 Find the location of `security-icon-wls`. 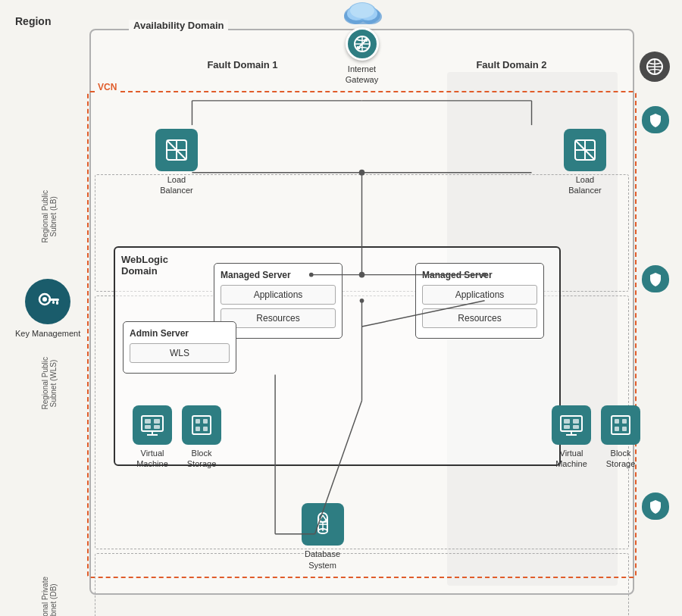

security-icon-wls is located at coordinates (655, 279).